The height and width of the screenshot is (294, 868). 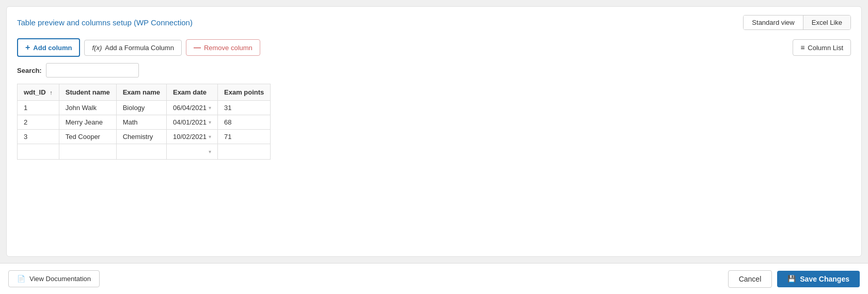 I want to click on col-header-wdt-id: wdt_ID ↑, so click(x=38, y=92).